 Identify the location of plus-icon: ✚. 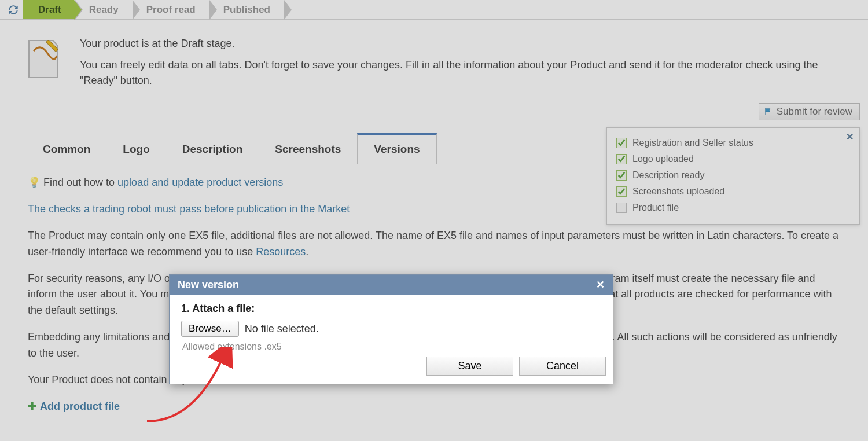
(32, 407).